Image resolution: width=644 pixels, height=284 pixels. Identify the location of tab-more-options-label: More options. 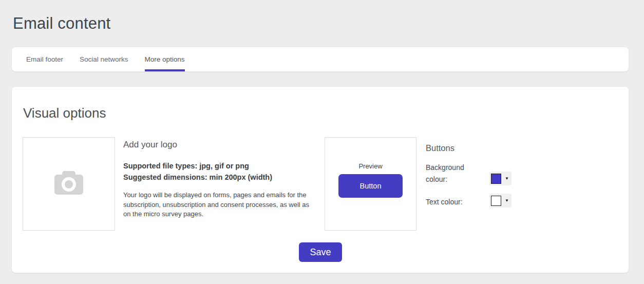
(165, 60).